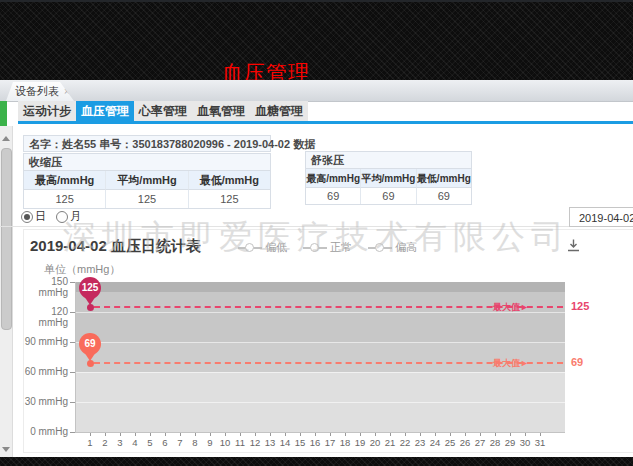 This screenshot has height=466, width=633. I want to click on window-tab-label: 设备列表, so click(37, 91).